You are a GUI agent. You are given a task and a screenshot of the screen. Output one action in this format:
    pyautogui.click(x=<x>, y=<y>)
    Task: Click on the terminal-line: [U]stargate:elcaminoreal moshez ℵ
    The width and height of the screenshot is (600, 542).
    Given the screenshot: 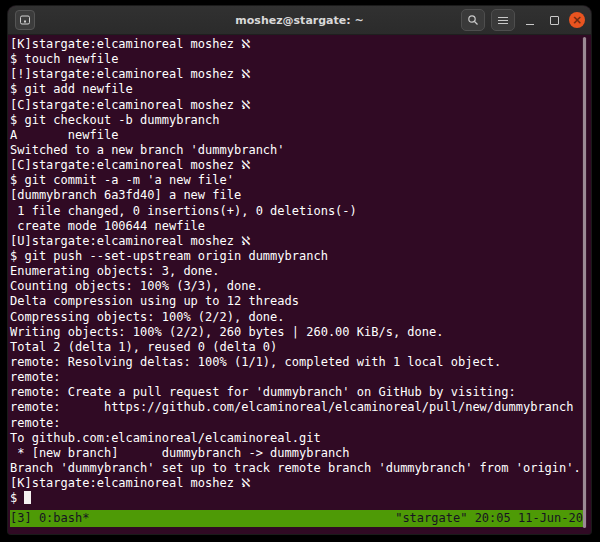 What is the action you would take?
    pyautogui.click(x=300, y=242)
    